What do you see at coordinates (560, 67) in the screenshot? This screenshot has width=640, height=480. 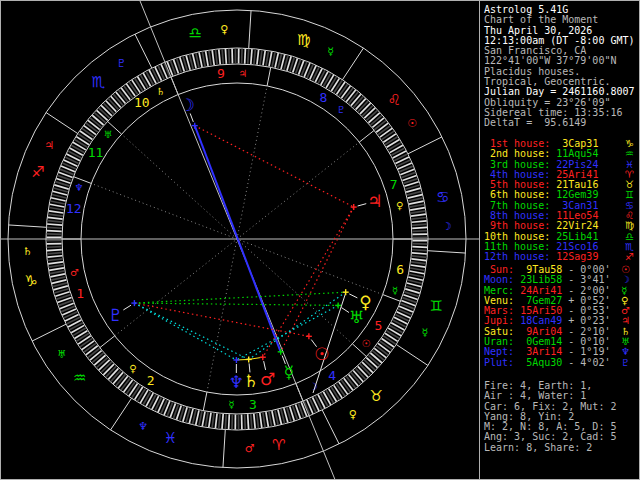 I see `chart-info-header: Astrolog 5.41GChart of the MomentThu Apr…` at bounding box center [560, 67].